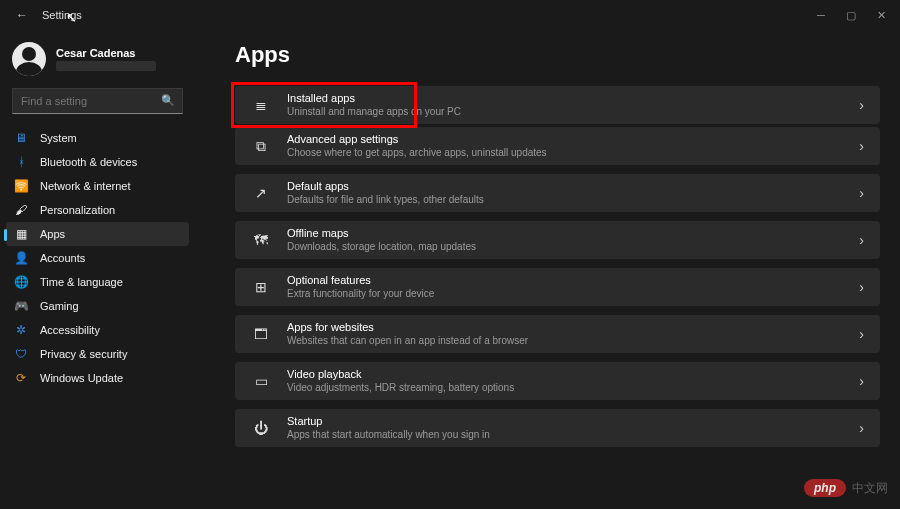 The height and width of the screenshot is (509, 900). I want to click on card-text: Advanced app settingsChoose where to get…, so click(573, 146).